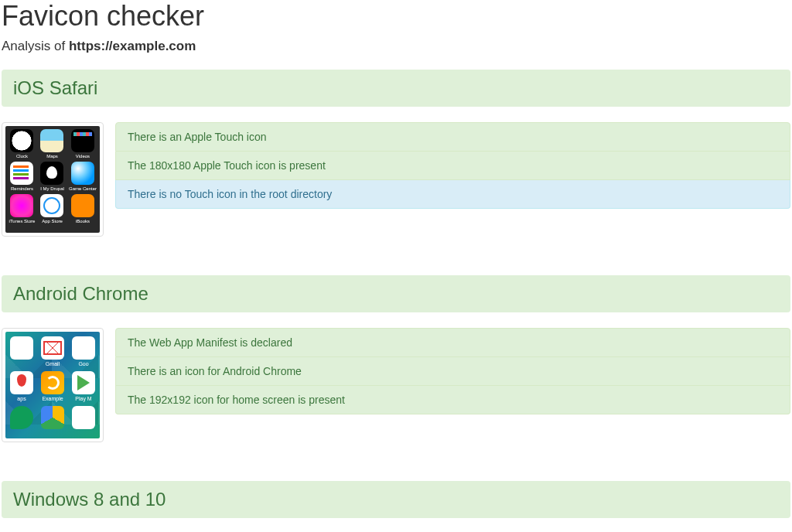  Describe the element at coordinates (22, 387) in the screenshot. I see `home-screen-app: aps` at that location.